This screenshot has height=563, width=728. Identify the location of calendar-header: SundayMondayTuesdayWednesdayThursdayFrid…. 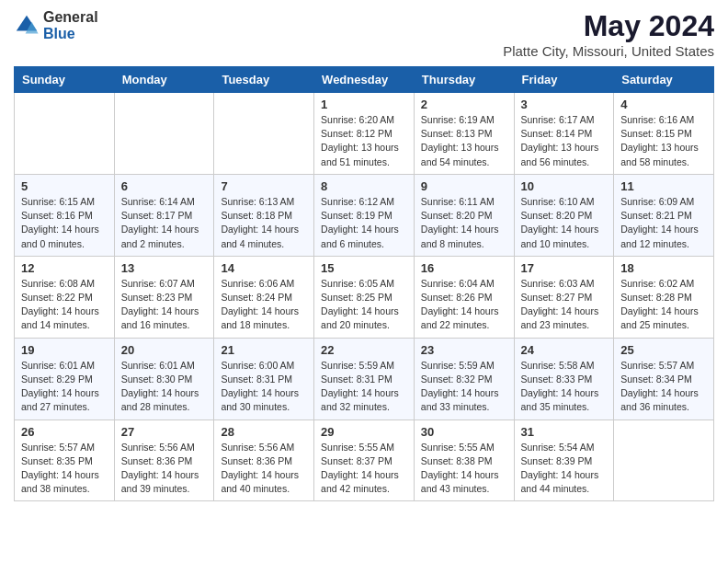
(364, 80).